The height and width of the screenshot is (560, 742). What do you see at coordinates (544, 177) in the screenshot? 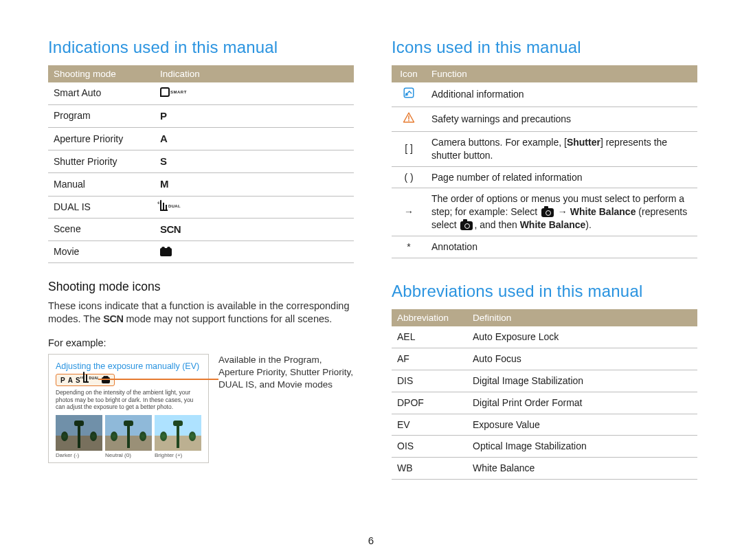
I see `table-row: ( ) Page number of related information` at bounding box center [544, 177].